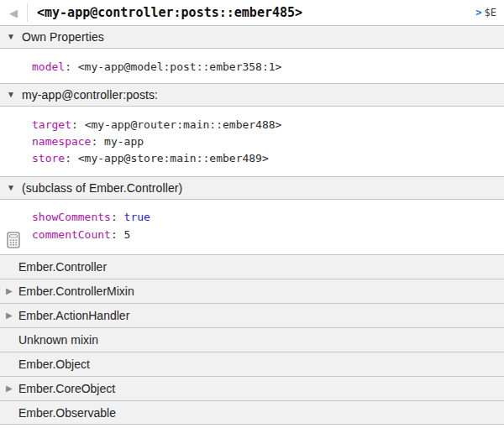  I want to click on back-button: ◀, so click(13, 13).